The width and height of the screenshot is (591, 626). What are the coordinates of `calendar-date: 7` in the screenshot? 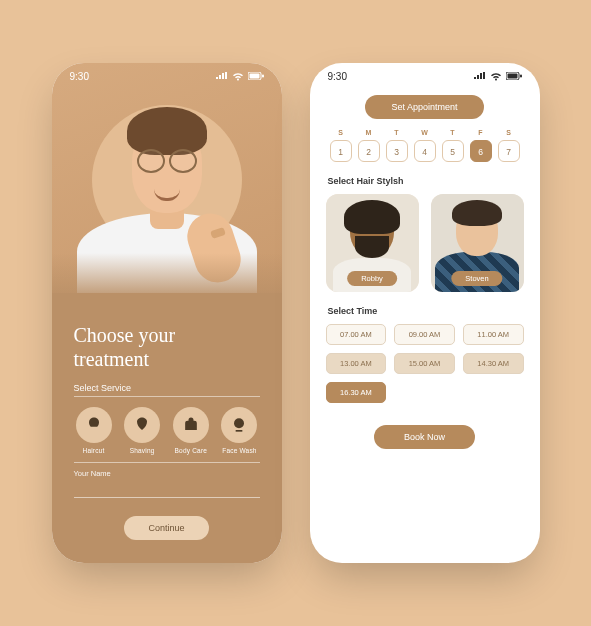 It's located at (509, 151).